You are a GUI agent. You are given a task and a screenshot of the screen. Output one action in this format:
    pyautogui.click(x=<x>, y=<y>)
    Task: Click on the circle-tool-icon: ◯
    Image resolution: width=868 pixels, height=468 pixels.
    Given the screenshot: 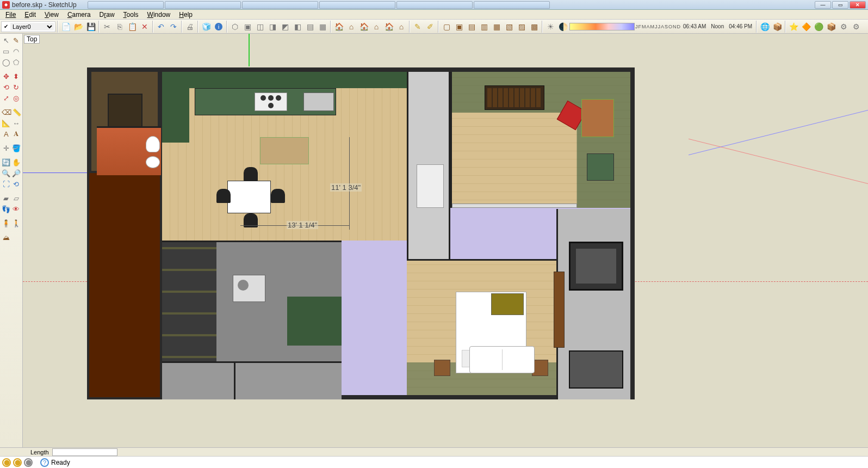 What is the action you would take?
    pyautogui.click(x=7, y=62)
    